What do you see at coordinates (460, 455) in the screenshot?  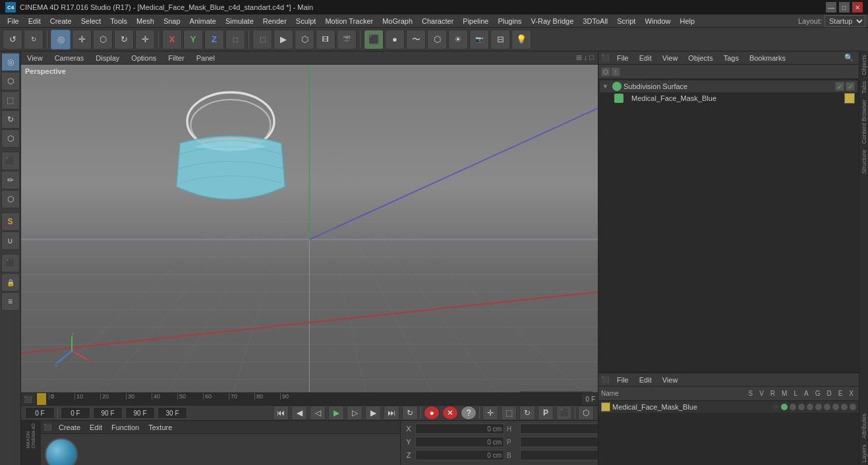 I see `coord-input-z` at bounding box center [460, 455].